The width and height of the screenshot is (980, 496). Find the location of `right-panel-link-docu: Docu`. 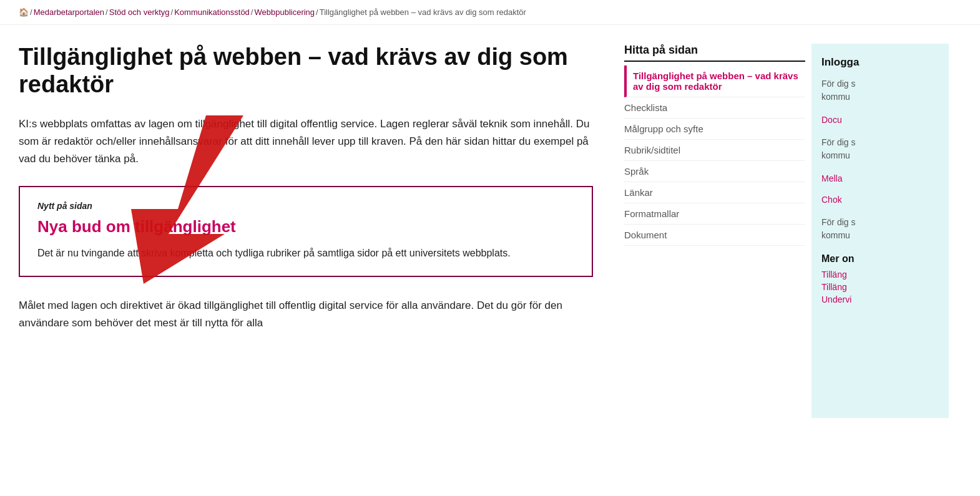

right-panel-link-docu: Docu is located at coordinates (880, 120).